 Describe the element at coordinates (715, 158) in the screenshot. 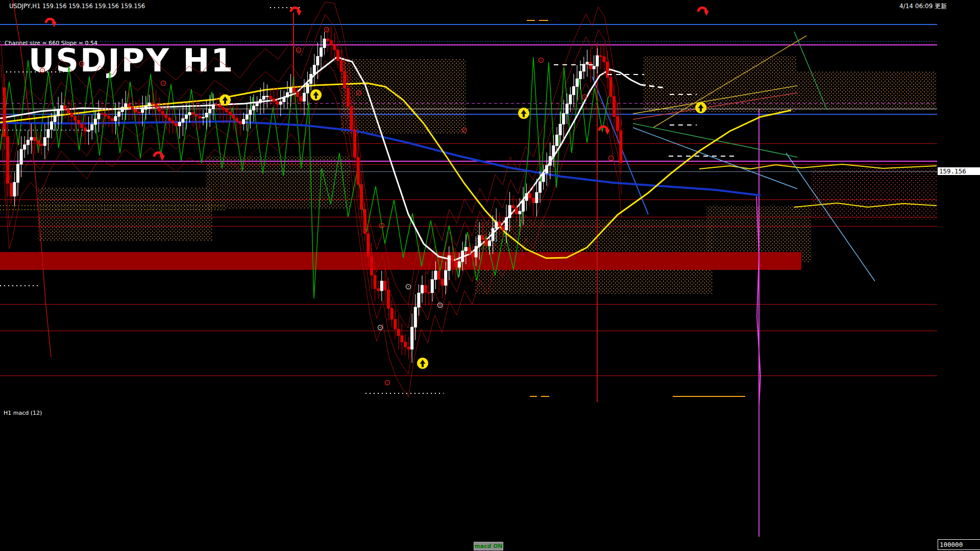

I see `fan-line` at that location.